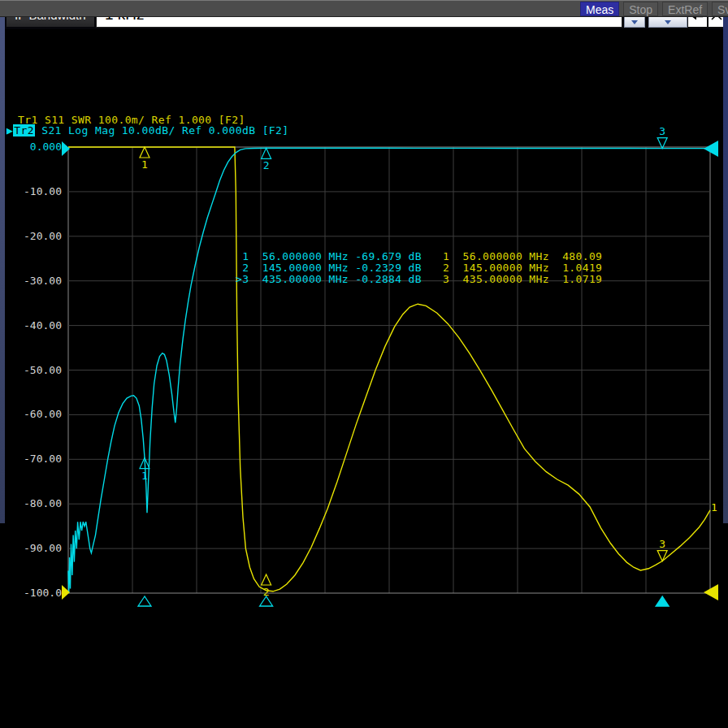 This screenshot has width=728, height=728. I want to click on tr1-ref-left-icon, so click(66, 592).